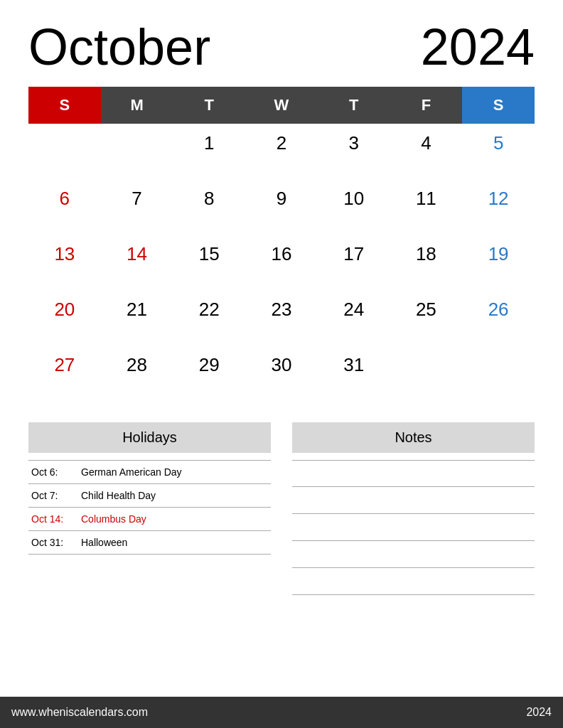 This screenshot has width=563, height=728. Describe the element at coordinates (104, 542) in the screenshot. I see `holiday-name: Halloween` at that location.